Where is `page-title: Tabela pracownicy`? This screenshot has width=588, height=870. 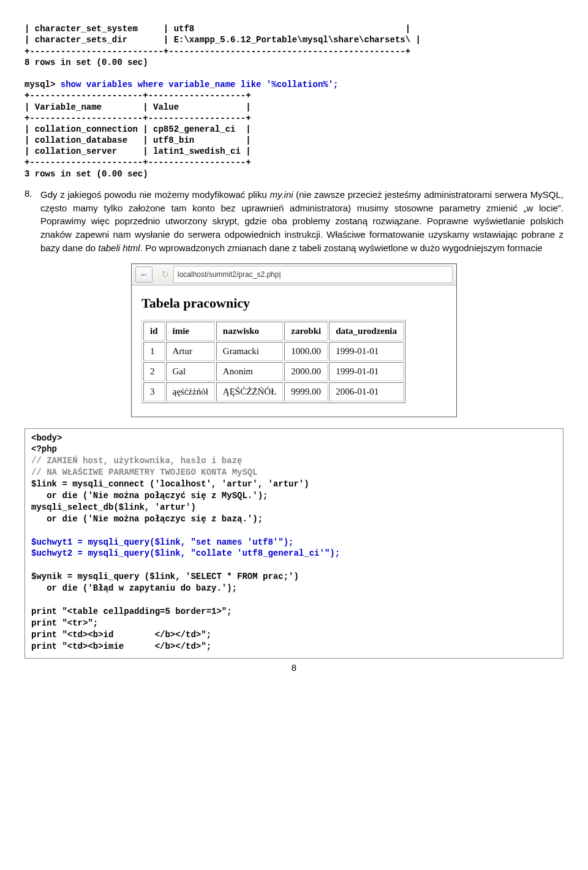
page-title: Tabela pracownicy is located at coordinates (294, 303).